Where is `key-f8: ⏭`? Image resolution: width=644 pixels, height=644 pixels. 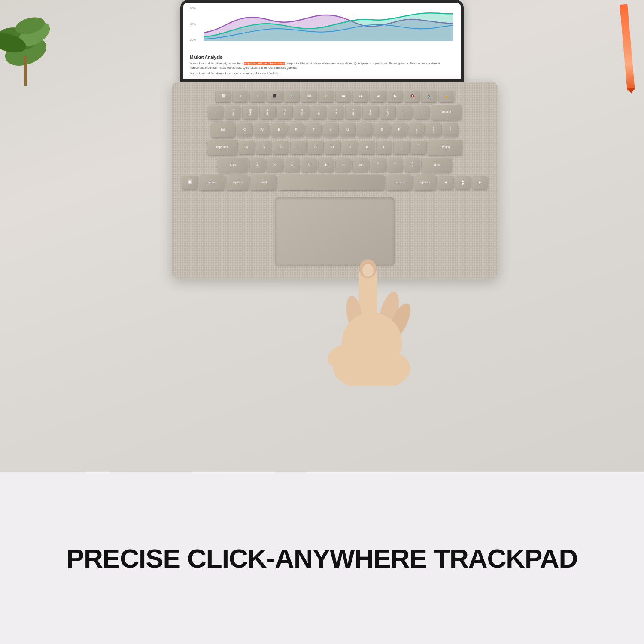 key-f8: ⏭ is located at coordinates (361, 96).